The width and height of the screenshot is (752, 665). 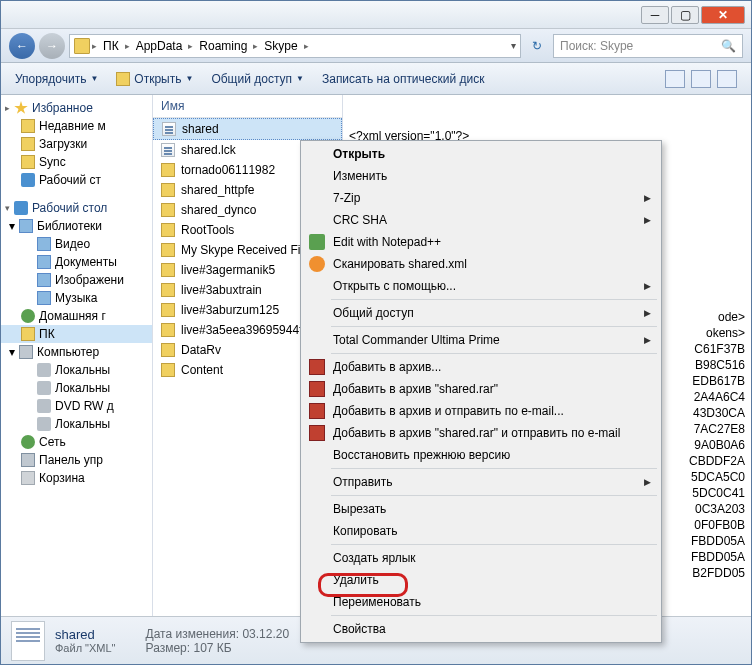 What do you see at coordinates (537, 46) in the screenshot?
I see `refresh-button: ↻` at bounding box center [537, 46].